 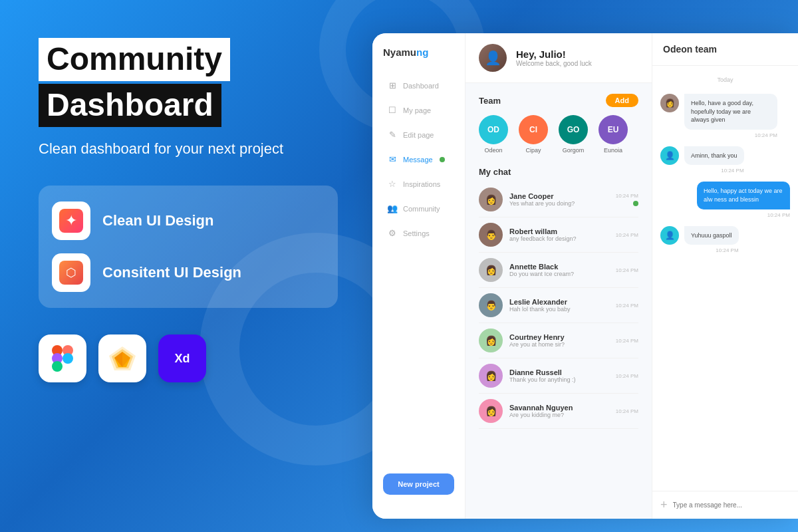 I want to click on msg-item-2: Hello, happy act today we are alw ness a…, so click(x=725, y=200).